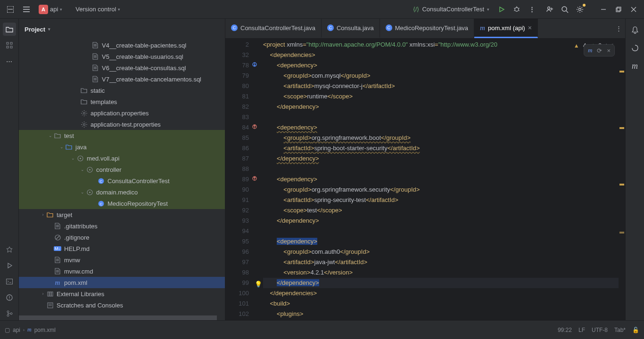 The image size is (644, 339). What do you see at coordinates (9, 250) in the screenshot?
I see `bookmarks-tool-icon` at bounding box center [9, 250].